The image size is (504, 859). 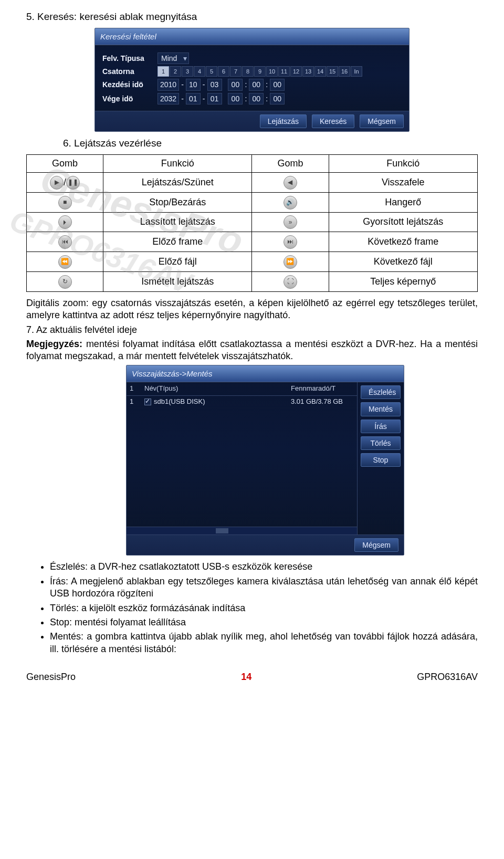 What do you see at coordinates (177, 262) in the screenshot?
I see `cell-prevfile: Előző fájl` at bounding box center [177, 262].